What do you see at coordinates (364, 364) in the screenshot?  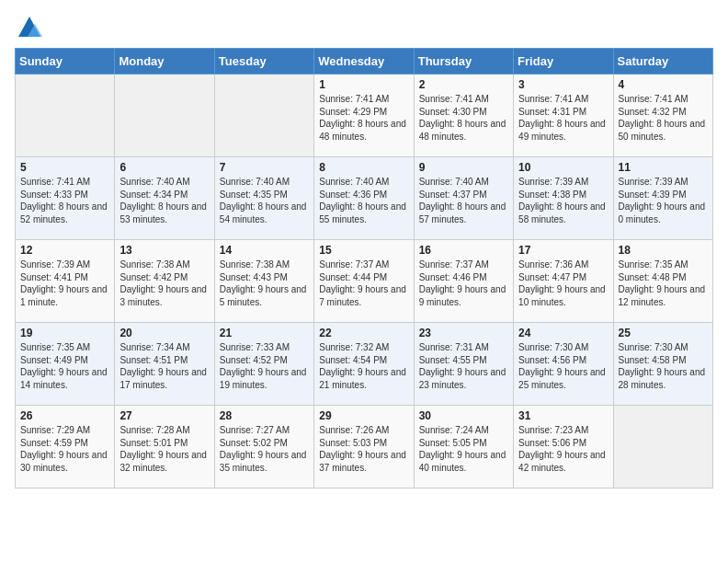 I see `calendar-cell: 22Sunrise: 7:32 AM Sunset: 4:54 PM Dayli…` at bounding box center [364, 364].